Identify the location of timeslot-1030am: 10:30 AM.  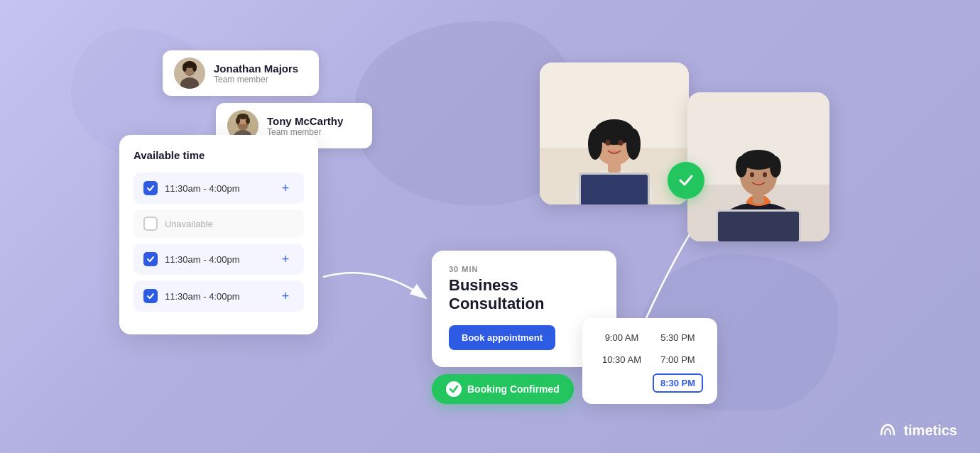
(622, 359).